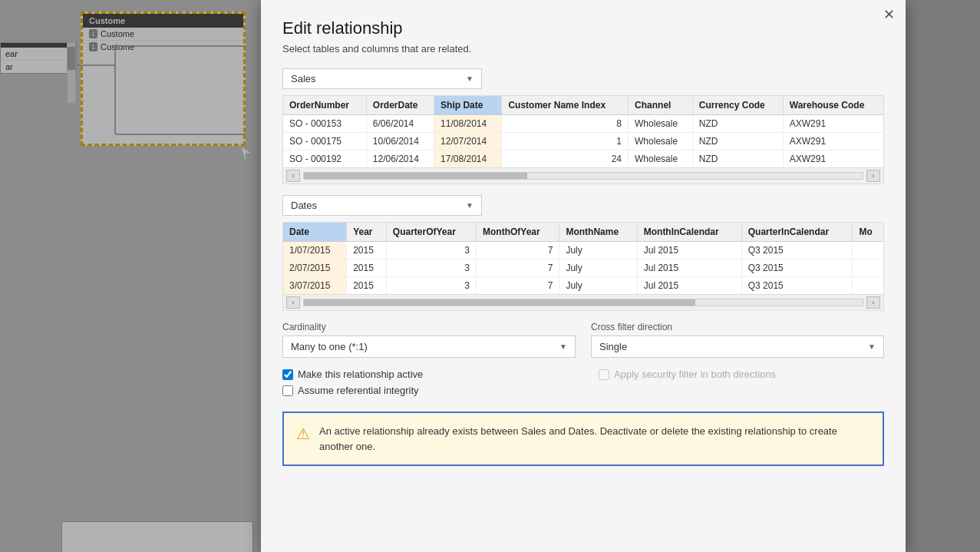  Describe the element at coordinates (583, 132) in the screenshot. I see `table1-data: OrderNumber OrderDate Ship Date Customer…` at that location.